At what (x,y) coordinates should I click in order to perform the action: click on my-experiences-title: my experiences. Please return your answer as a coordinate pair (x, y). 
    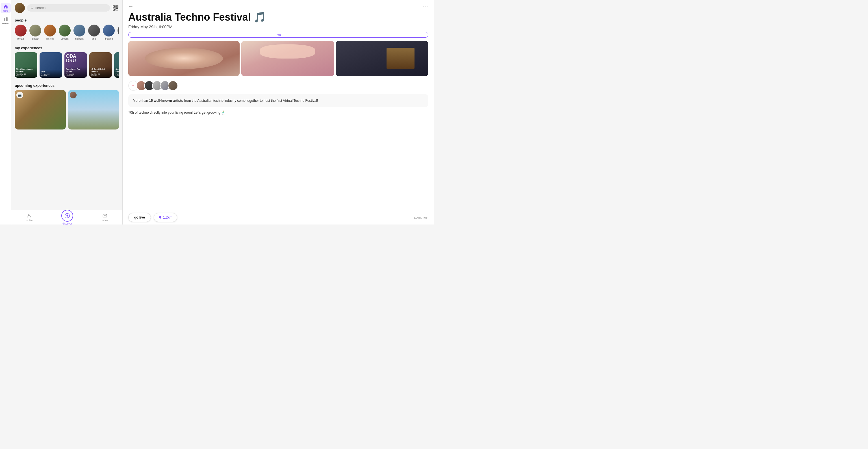
    Looking at the image, I should click on (67, 48).